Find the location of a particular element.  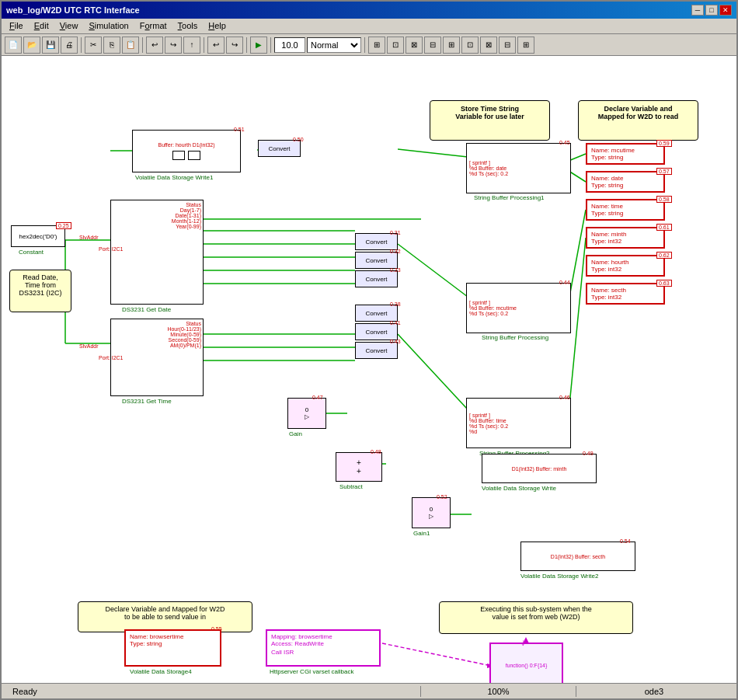

volatile-write1-badge: 0.51 is located at coordinates (239, 129).